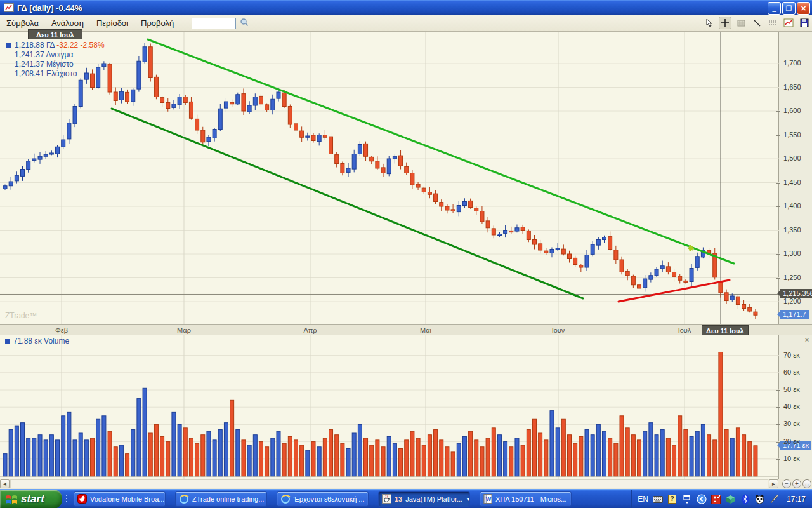 The image size is (812, 508). Describe the element at coordinates (789, 23) in the screenshot. I see `chart-type-icon` at that location.